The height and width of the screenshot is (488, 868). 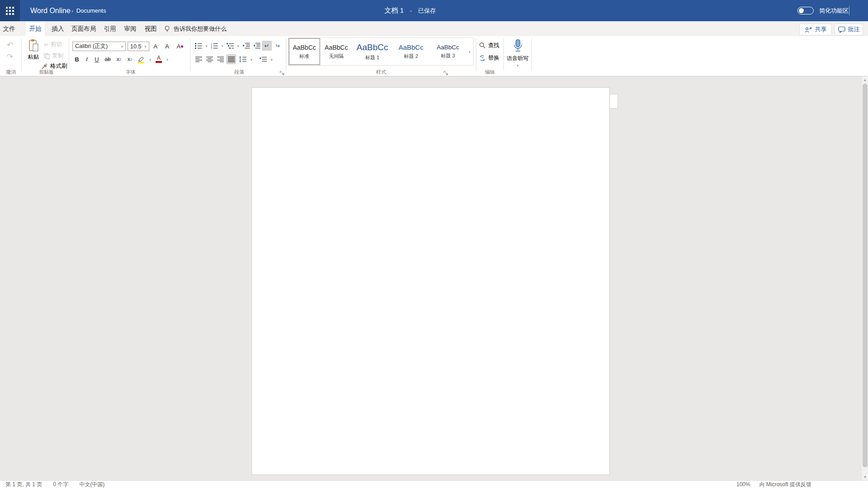 What do you see at coordinates (446, 72) in the screenshot?
I see `styles-dialog-launcher` at bounding box center [446, 72].